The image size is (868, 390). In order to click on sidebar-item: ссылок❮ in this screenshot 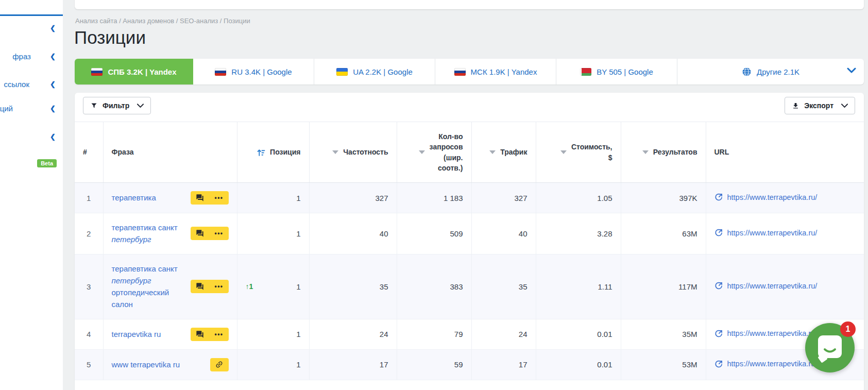, I will do `click(31, 86)`.